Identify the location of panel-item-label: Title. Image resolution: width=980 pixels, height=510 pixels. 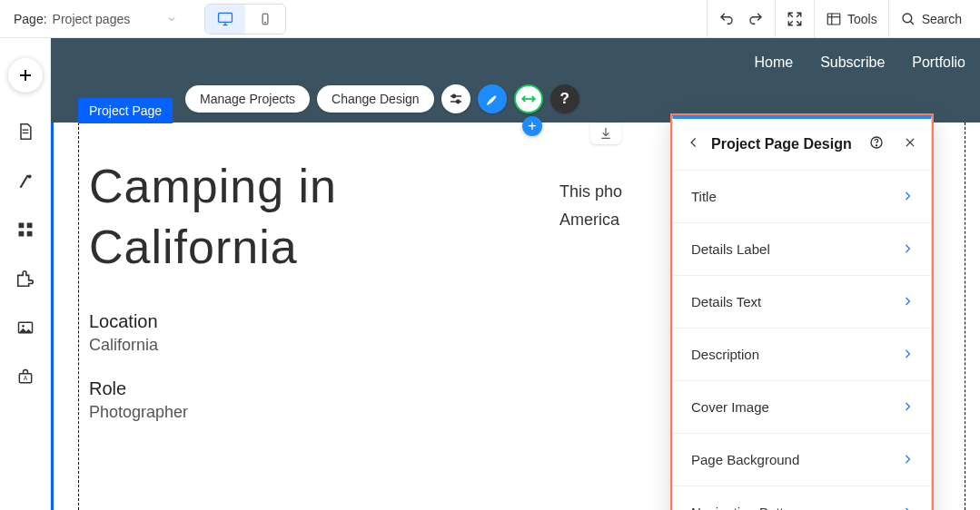
(704, 196).